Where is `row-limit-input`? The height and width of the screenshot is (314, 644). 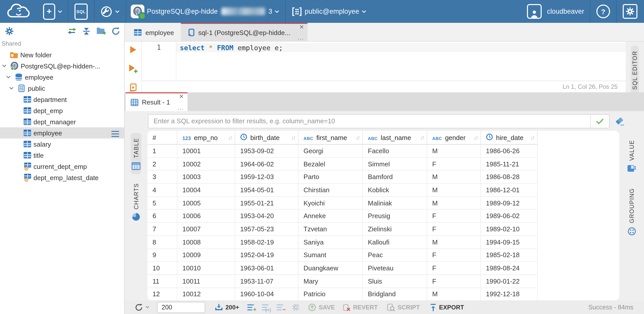 row-limit-input is located at coordinates (181, 307).